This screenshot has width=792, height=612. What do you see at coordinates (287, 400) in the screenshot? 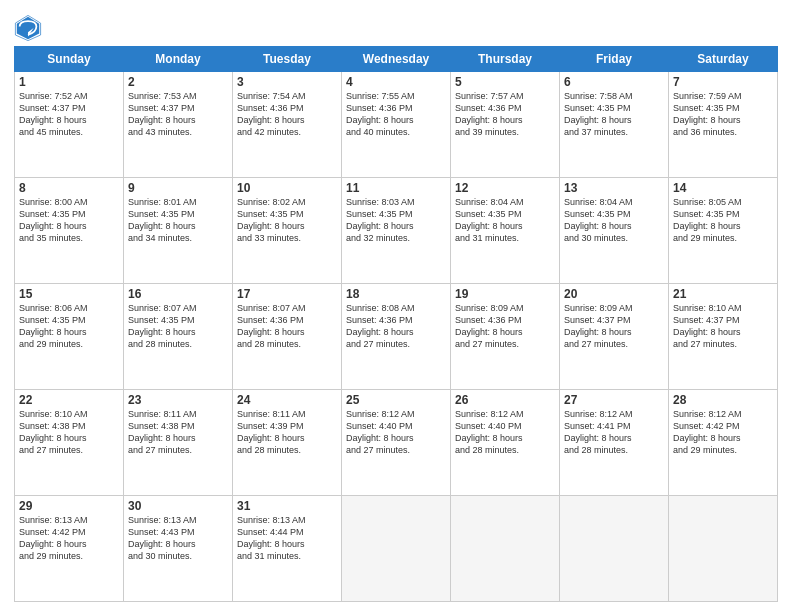
I see `day-number: 24` at bounding box center [287, 400].